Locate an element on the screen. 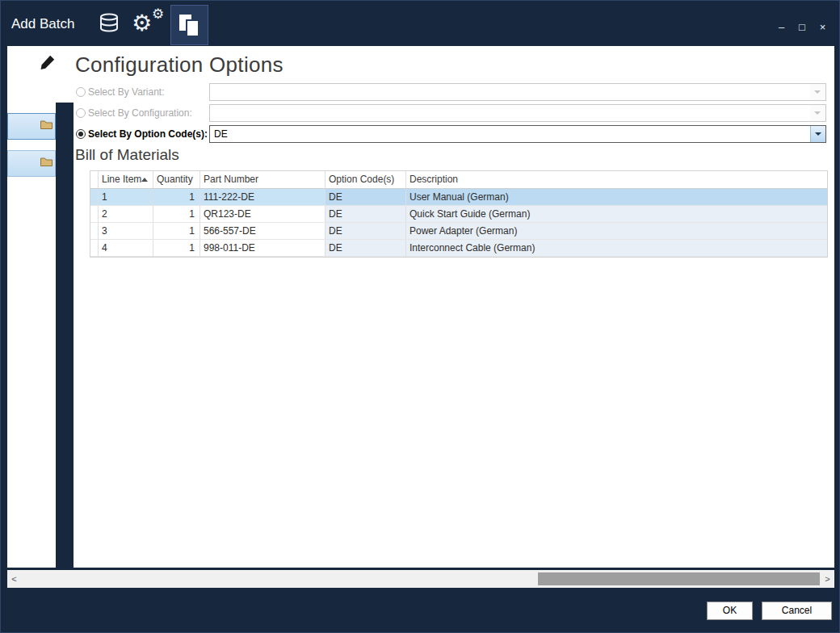 The image size is (840, 633). radio-label-option-codes: Select By Option Code(s): is located at coordinates (148, 134).